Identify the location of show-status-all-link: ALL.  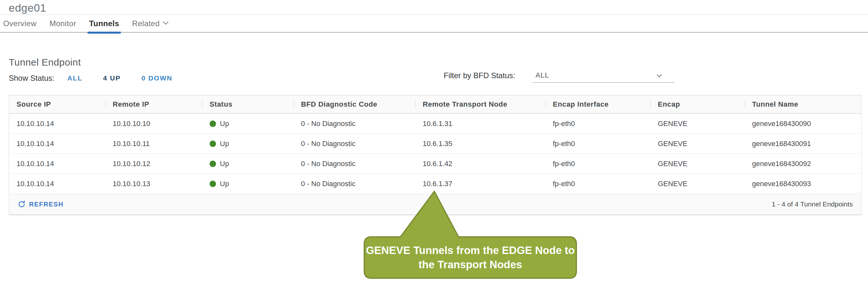
(75, 78).